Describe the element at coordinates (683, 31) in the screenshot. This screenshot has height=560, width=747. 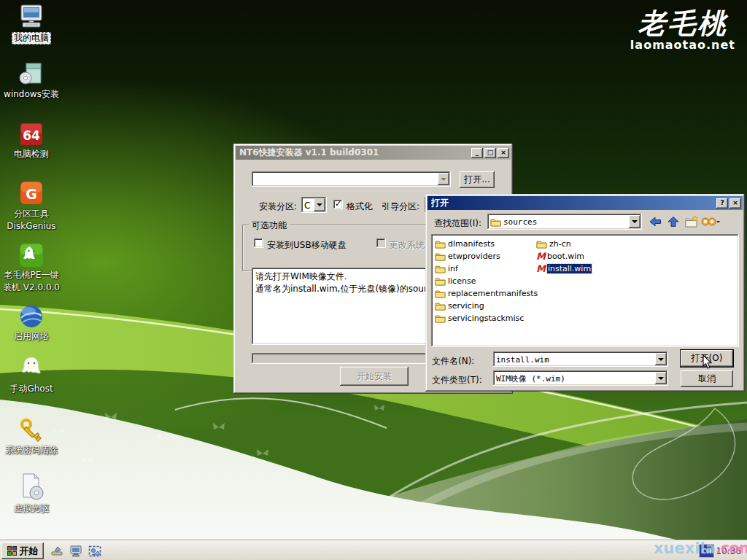
I see `brand-logo: 老毛桃 laomaotao.net` at that location.